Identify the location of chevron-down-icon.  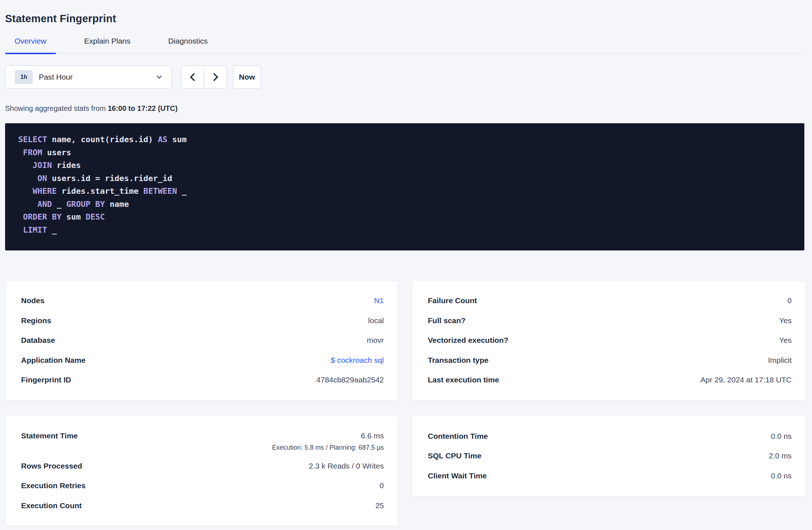
(159, 77).